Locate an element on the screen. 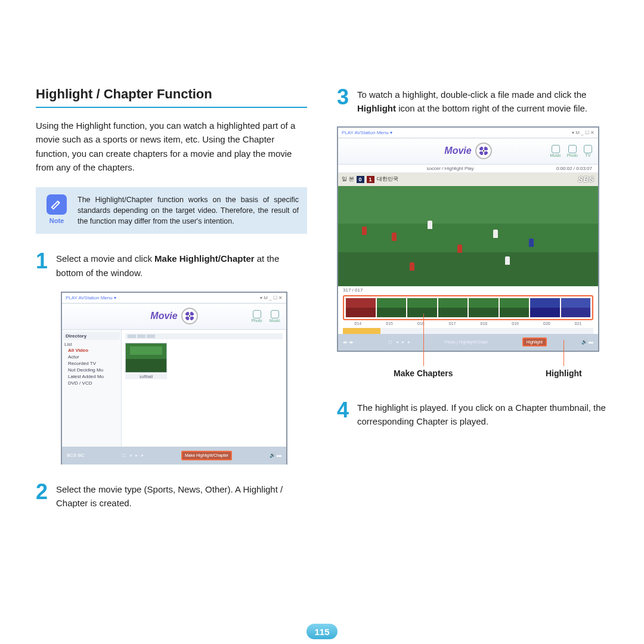 This screenshot has height=644, width=644. page-number: 115 is located at coordinates (322, 632).